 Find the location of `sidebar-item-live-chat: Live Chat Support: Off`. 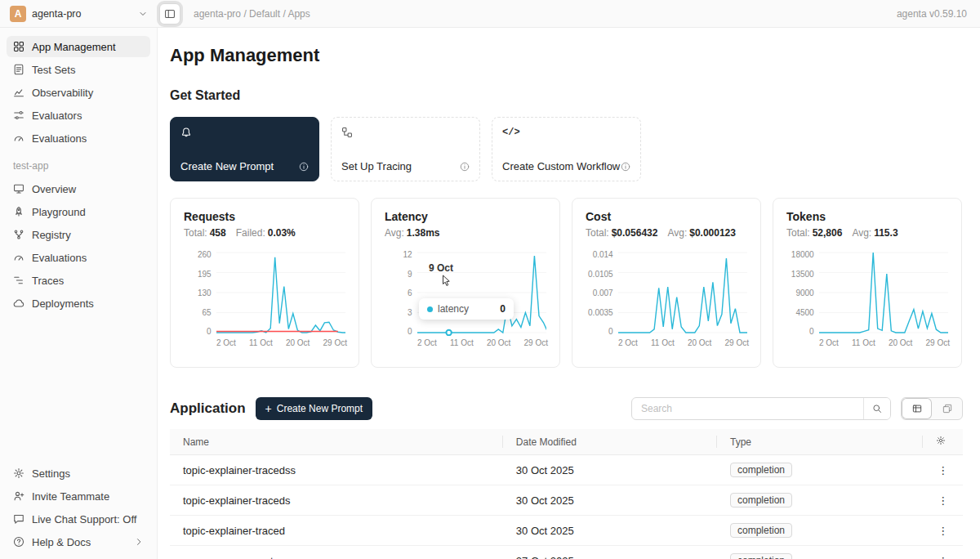

sidebar-item-live-chat: Live Chat Support: Off is located at coordinates (78, 519).